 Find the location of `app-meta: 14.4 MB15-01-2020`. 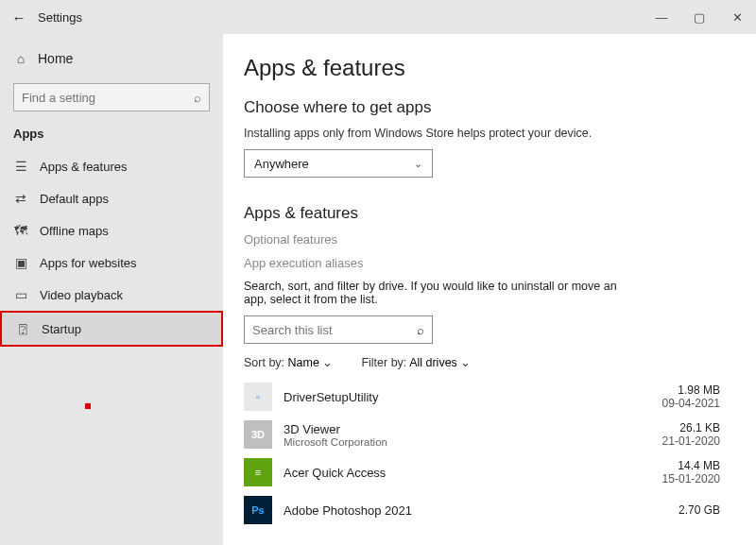

app-meta: 14.4 MB15-01-2020 is located at coordinates (692, 472).